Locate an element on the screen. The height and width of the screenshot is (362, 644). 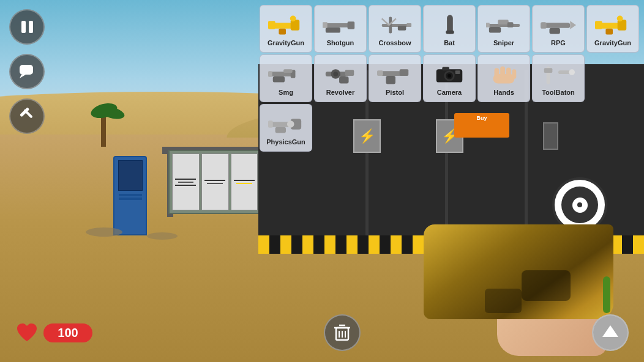
upload-arrow-bg is located at coordinates (610, 333).